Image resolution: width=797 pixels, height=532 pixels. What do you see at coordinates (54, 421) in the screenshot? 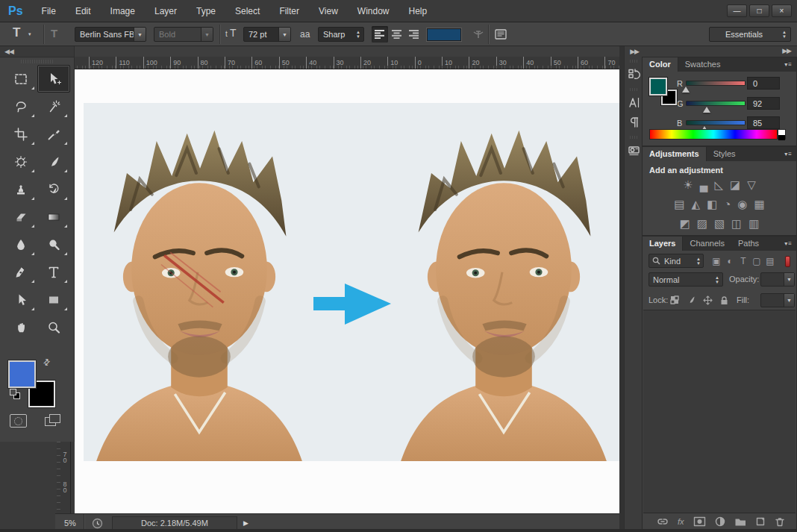
I see `screen-mode-button` at bounding box center [54, 421].